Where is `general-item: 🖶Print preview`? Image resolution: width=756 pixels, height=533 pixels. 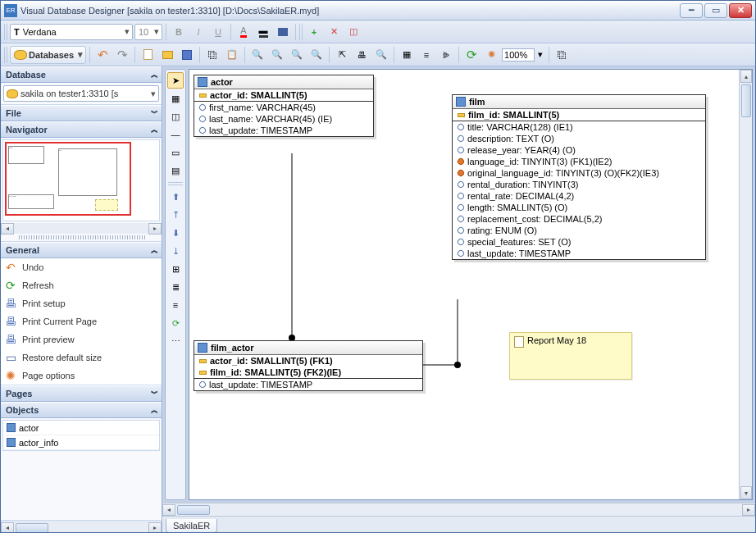
general-item: 🖶Print preview is located at coordinates (81, 339).